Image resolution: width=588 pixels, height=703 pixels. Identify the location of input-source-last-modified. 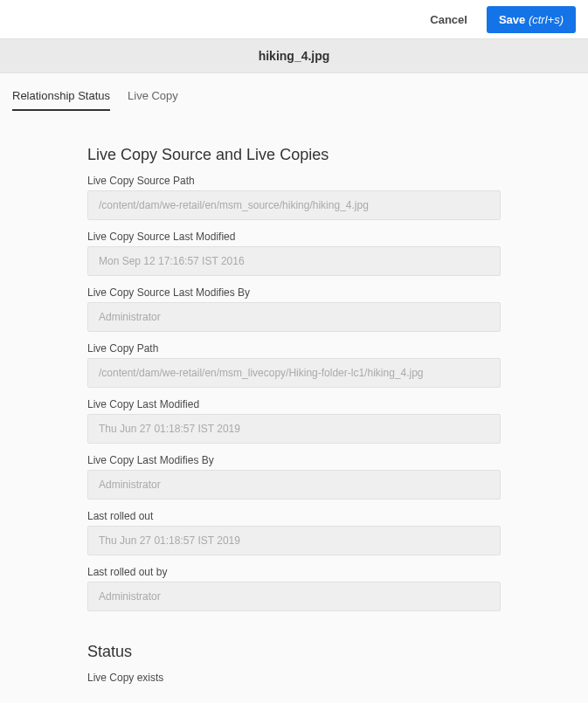
(294, 261).